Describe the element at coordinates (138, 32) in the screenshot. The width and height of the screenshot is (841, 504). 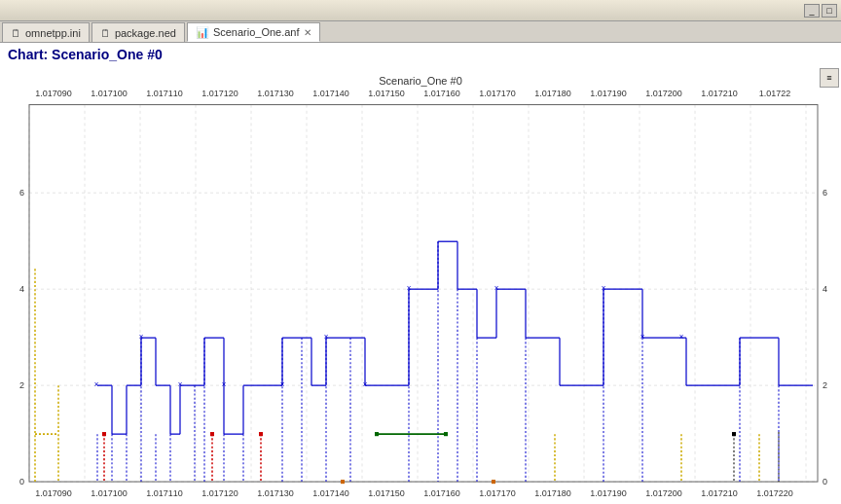
I see `tab-package-ned: 🗒 package.ned` at that location.